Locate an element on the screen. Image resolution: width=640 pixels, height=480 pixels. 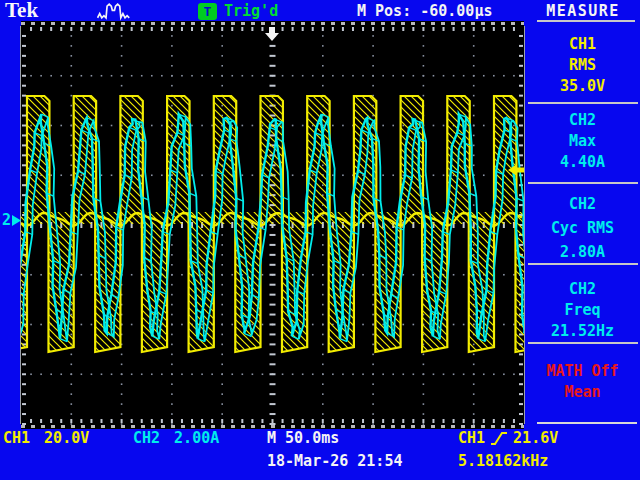
trigger-status-label: Trig'd is located at coordinates (251, 11).